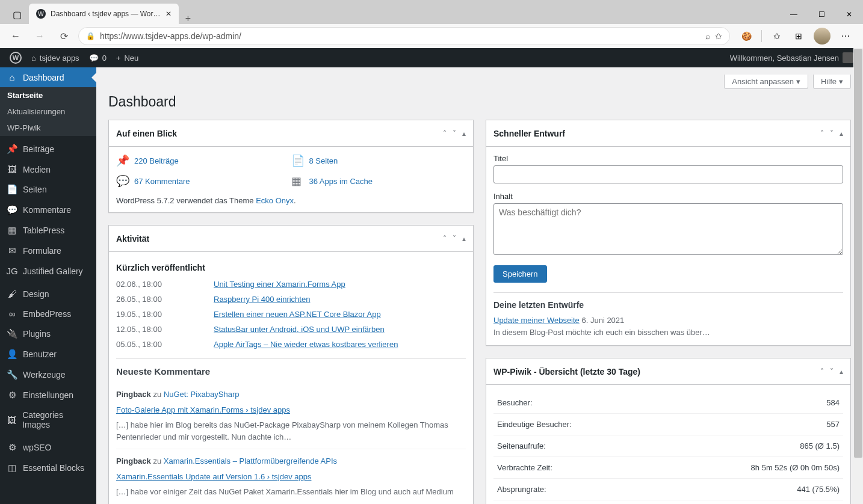  What do you see at coordinates (250, 461) in the screenshot?
I see `comment-on-link: Xamarin.Essentials – Plattformübergreife…` at bounding box center [250, 461].